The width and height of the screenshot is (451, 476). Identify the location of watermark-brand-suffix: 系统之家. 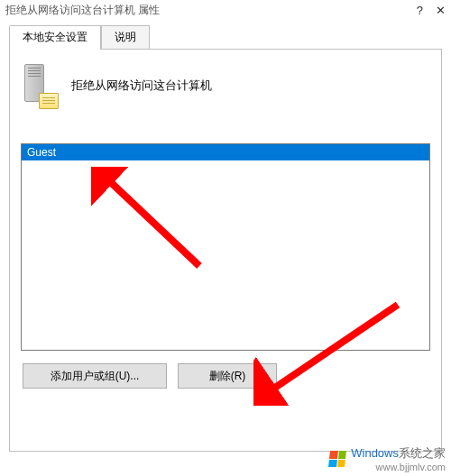
(422, 453).